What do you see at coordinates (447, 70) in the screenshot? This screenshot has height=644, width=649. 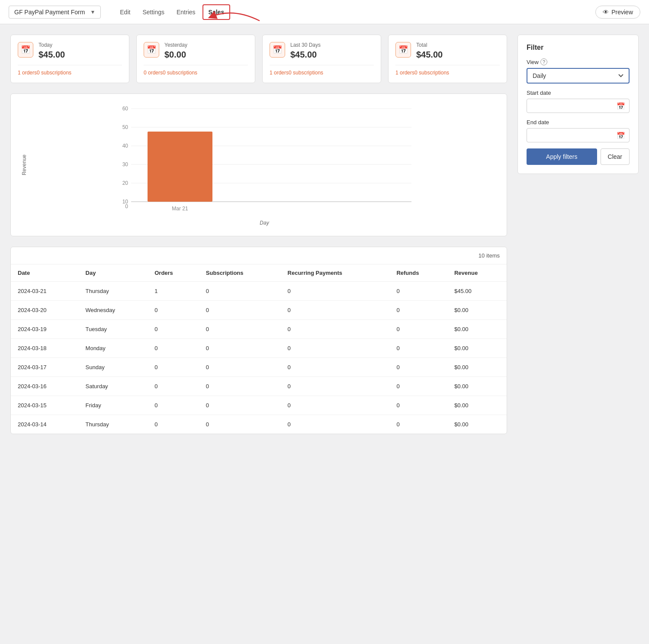 I see `stat-total-footer: 1 orders0 subscriptions` at bounding box center [447, 70].